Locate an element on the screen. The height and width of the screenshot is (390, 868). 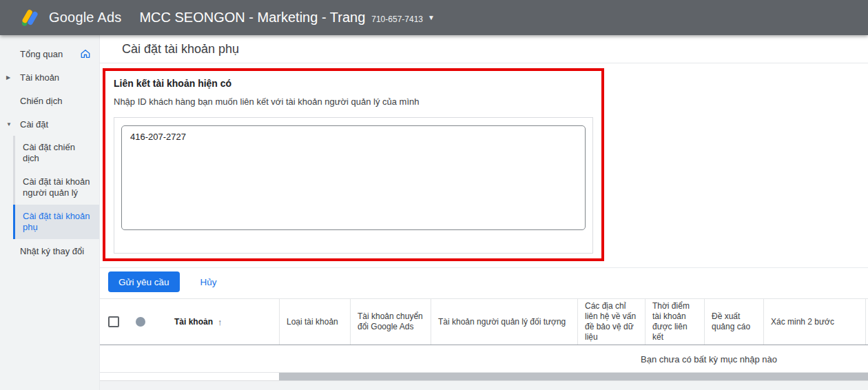
select-all-checkbox is located at coordinates (114, 322).